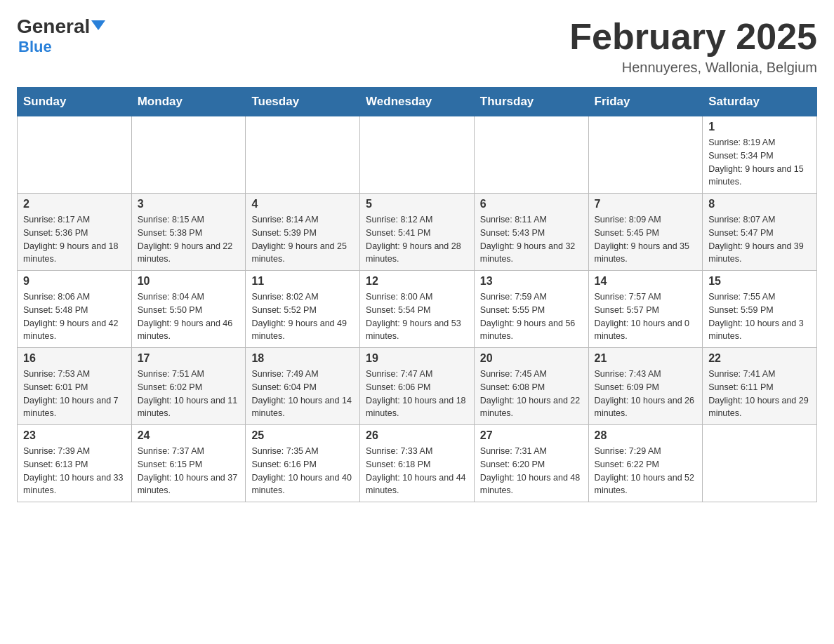 The image size is (834, 644). I want to click on day-info-text: Sunset: 5:34 PM, so click(760, 156).